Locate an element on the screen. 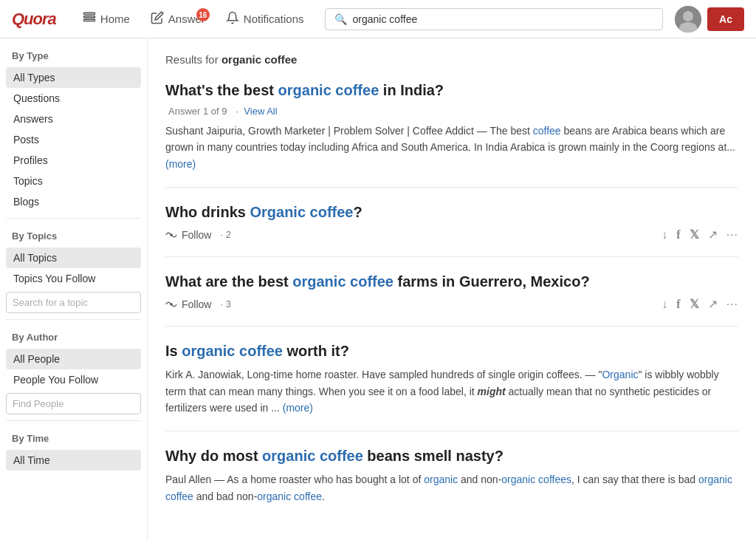  avatar is located at coordinates (688, 19).